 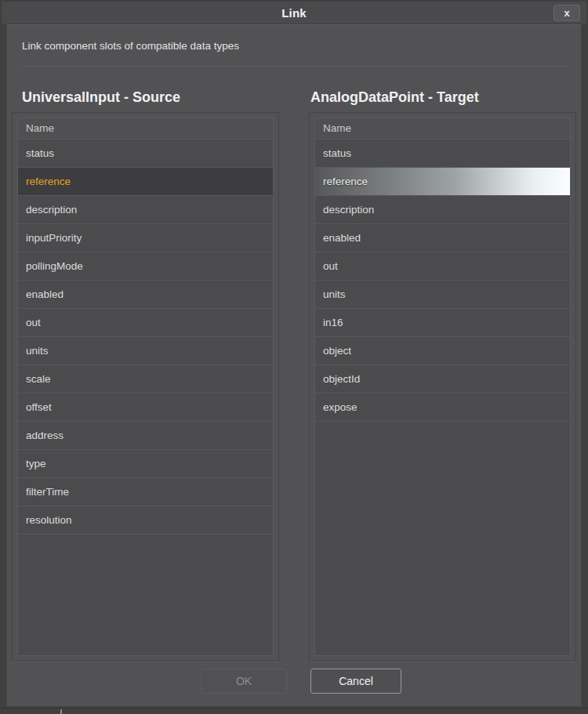 I want to click on target-list-item: units, so click(x=442, y=295).